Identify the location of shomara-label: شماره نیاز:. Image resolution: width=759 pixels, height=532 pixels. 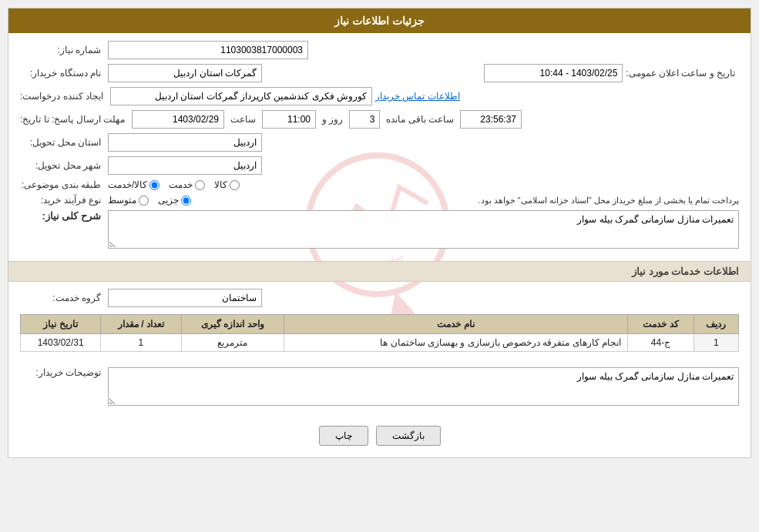
(62, 50).